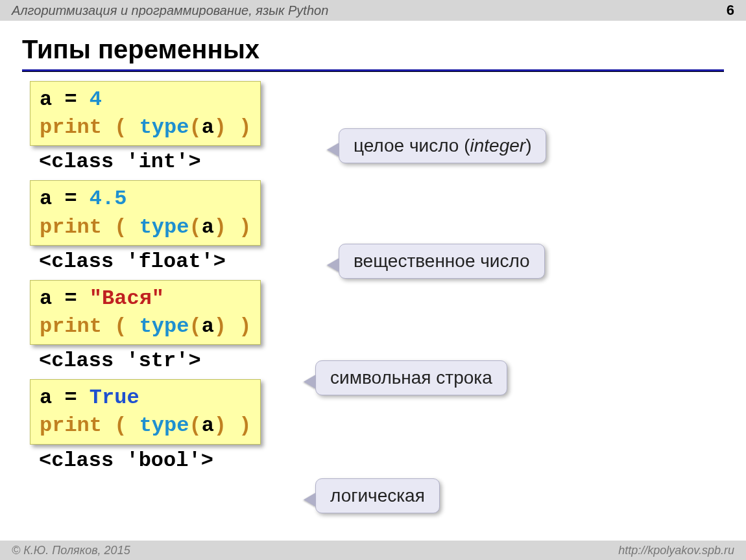 The image size is (746, 560). What do you see at coordinates (108, 198) in the screenshot?
I see `code-value: 4.5` at bounding box center [108, 198].